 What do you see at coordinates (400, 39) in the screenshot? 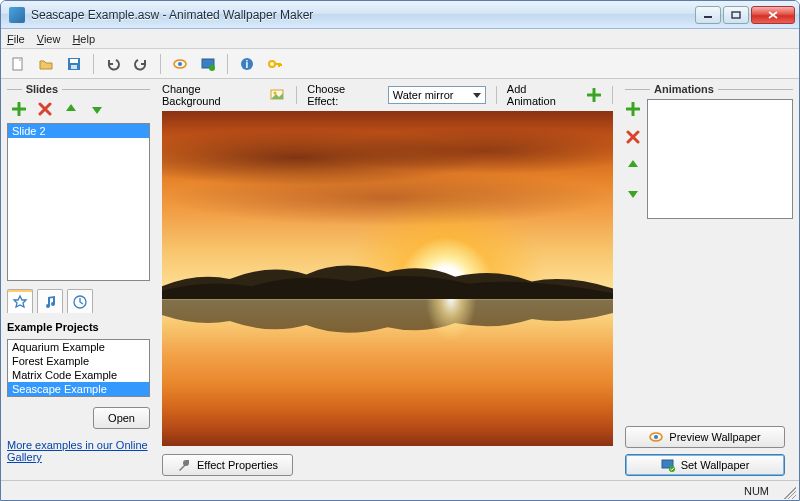
I see `menubar: File View Help` at bounding box center [400, 39].